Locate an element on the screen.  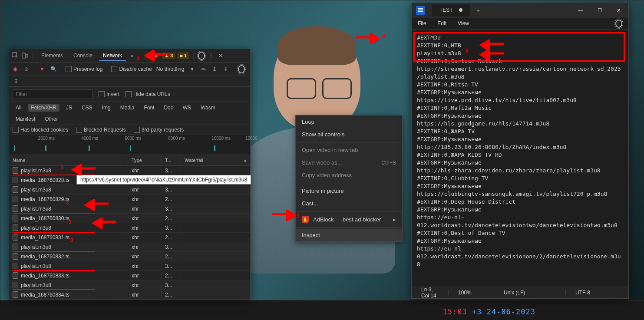
ctx-cast-: Cast... is located at coordinates (349, 203).